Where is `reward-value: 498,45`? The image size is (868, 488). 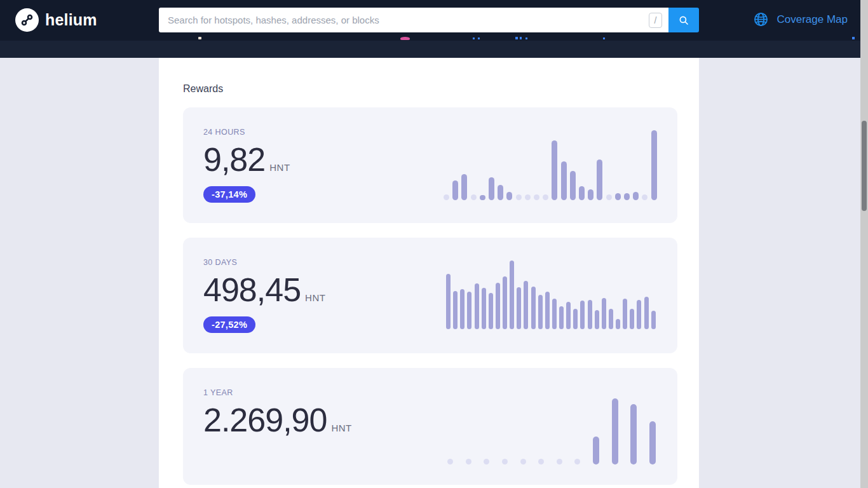
reward-value: 498,45 is located at coordinates (252, 290).